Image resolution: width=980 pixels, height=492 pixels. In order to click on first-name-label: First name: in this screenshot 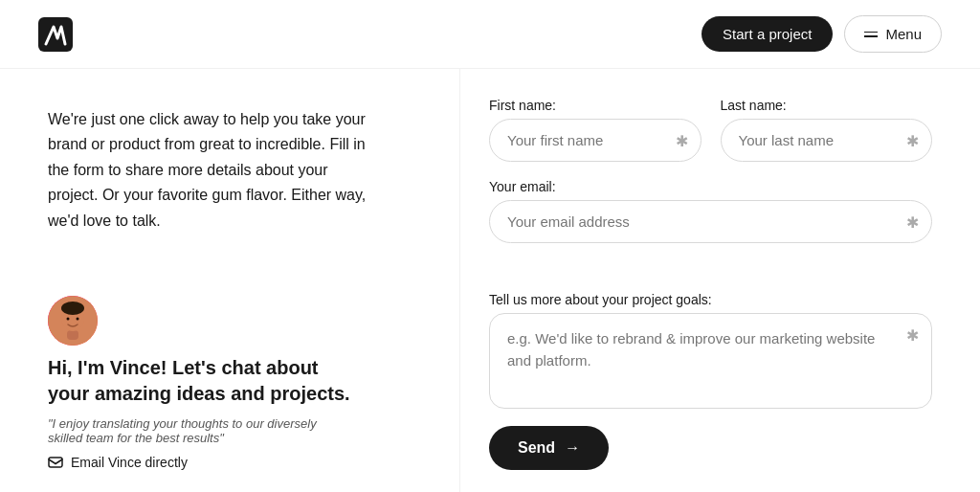, I will do `click(595, 105)`.